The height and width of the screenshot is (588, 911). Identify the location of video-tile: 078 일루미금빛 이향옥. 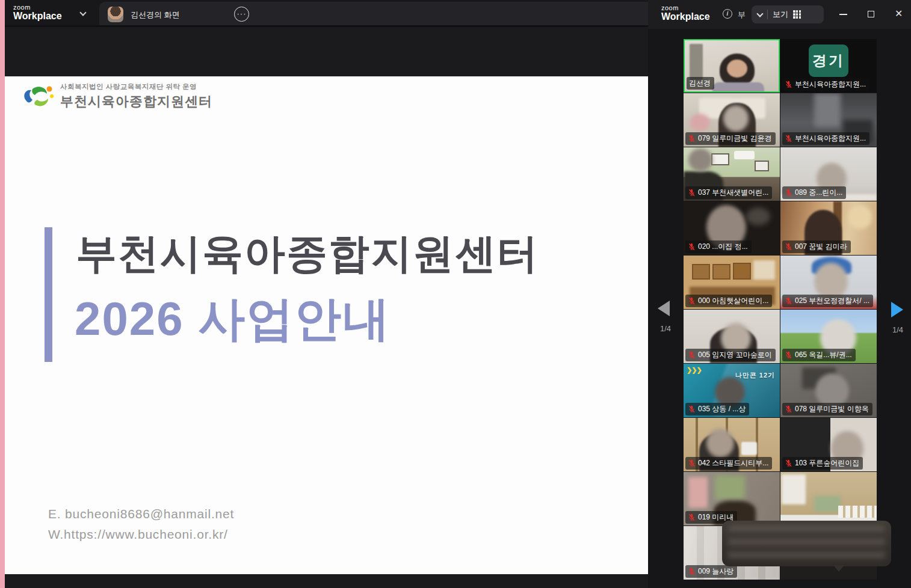
(829, 391).